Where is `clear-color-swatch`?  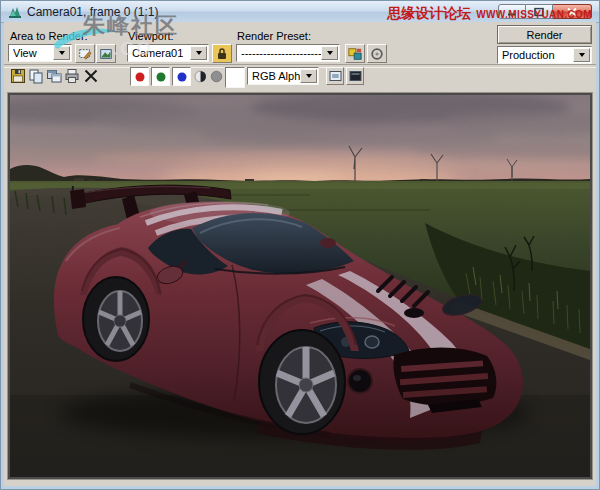 clear-color-swatch is located at coordinates (235, 78).